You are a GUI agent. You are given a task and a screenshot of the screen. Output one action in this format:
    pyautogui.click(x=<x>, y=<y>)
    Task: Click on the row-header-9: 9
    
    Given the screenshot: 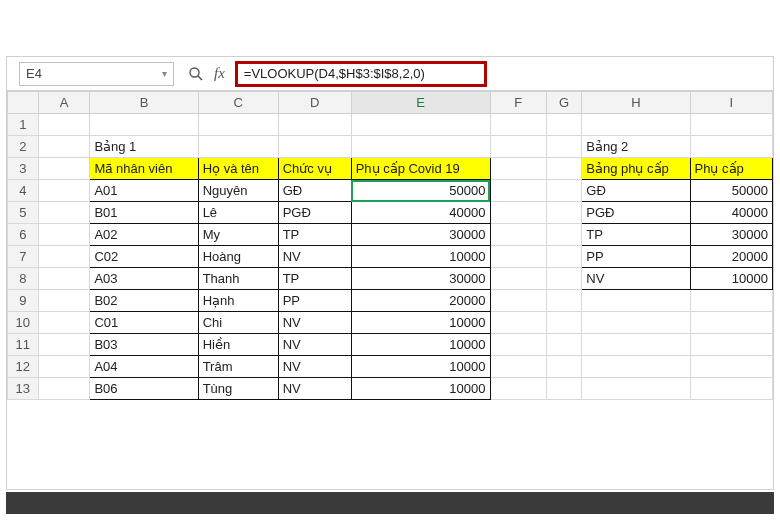 What is the action you would take?
    pyautogui.click(x=24, y=301)
    